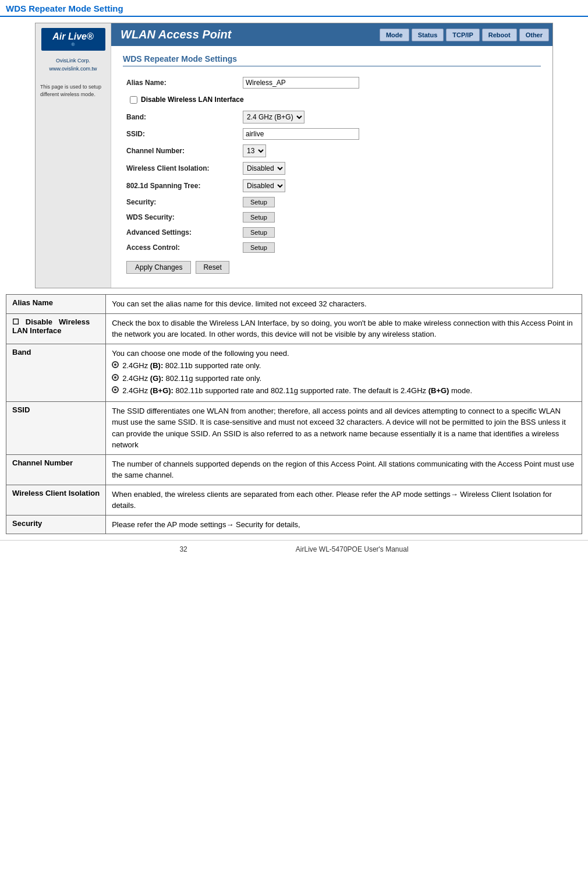 The height and width of the screenshot is (872, 588). Describe the element at coordinates (332, 217) in the screenshot. I see `wds-security-row: WDS Security: Setup` at that location.